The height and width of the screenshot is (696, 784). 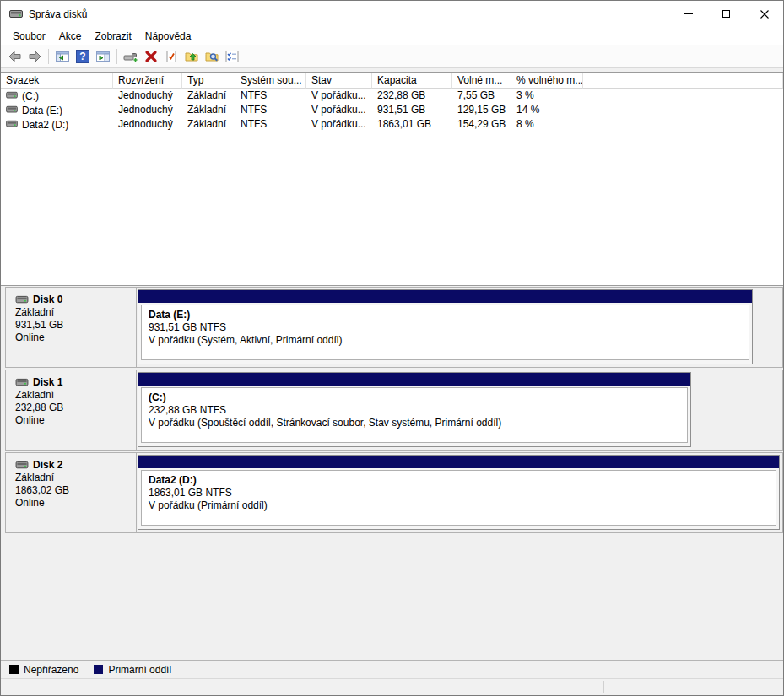 I want to click on partition-label: Data (E:), so click(x=447, y=316).